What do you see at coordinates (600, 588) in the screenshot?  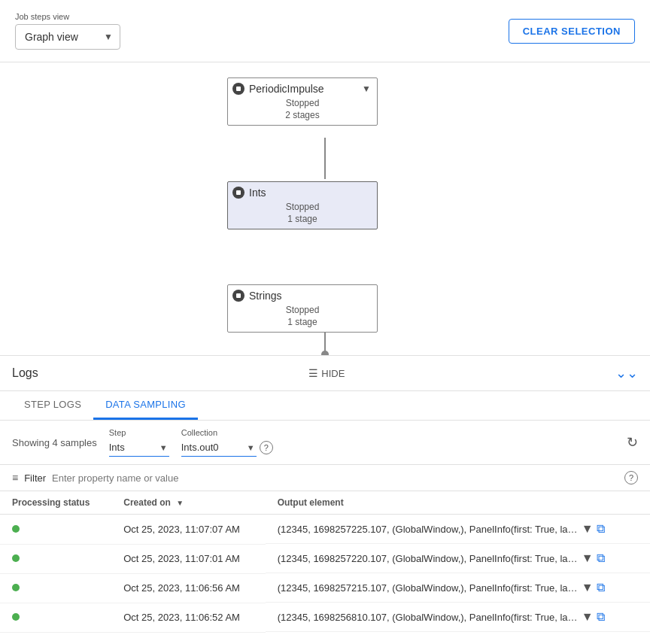 I see `open-link-button-2: ⧉` at bounding box center [600, 588].